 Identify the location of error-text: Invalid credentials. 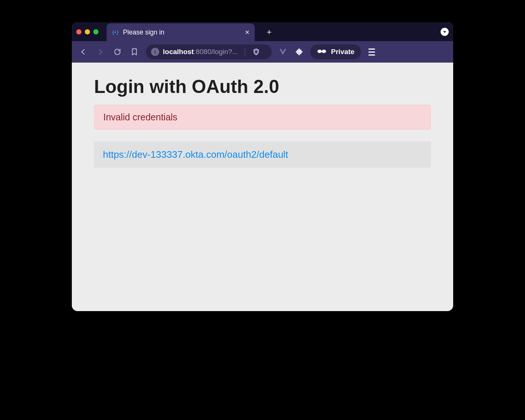
(140, 117).